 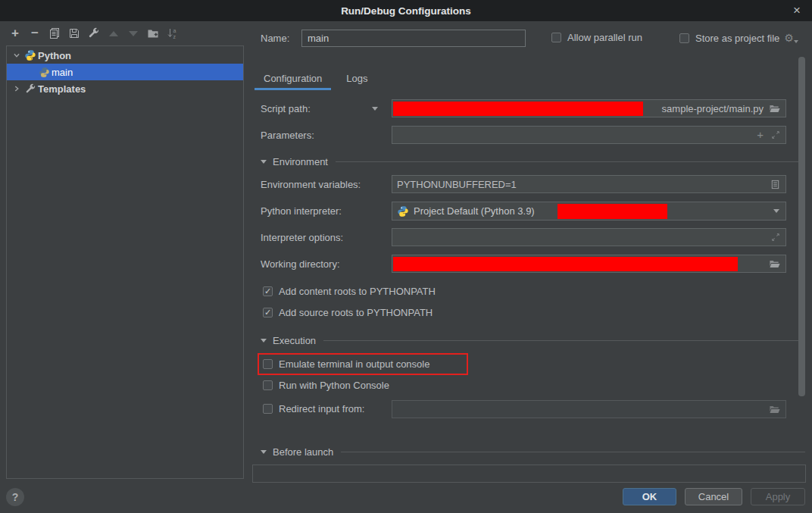 I want to click on add-macro-icon: +, so click(x=760, y=135).